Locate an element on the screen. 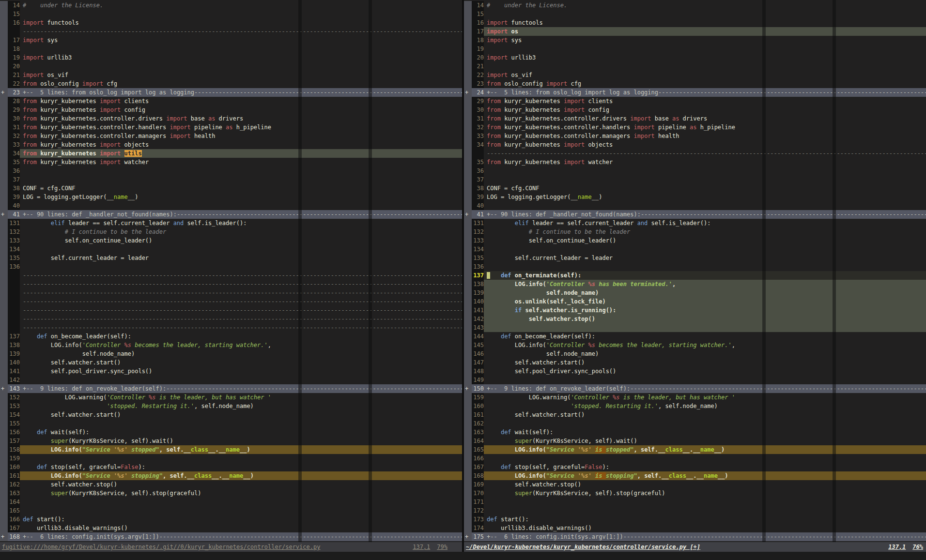 The image size is (926, 560). code-line: 18 is located at coordinates (231, 49).